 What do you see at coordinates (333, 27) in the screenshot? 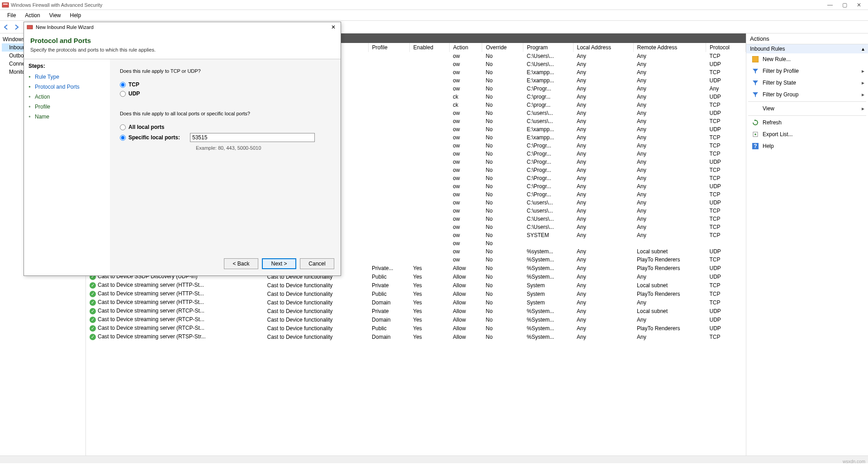
I see `wizard-close-button: ✕` at bounding box center [333, 27].